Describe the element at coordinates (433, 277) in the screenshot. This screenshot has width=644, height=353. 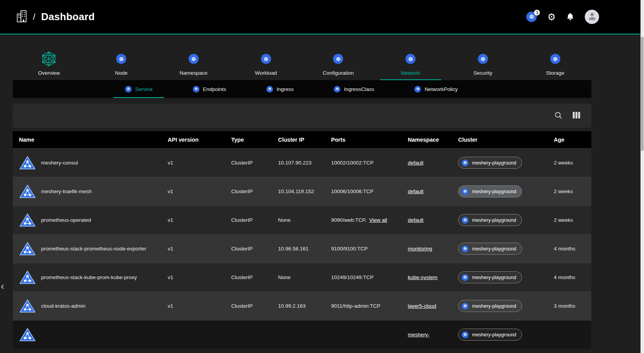
I see `namespace-cell: kube-system` at that location.